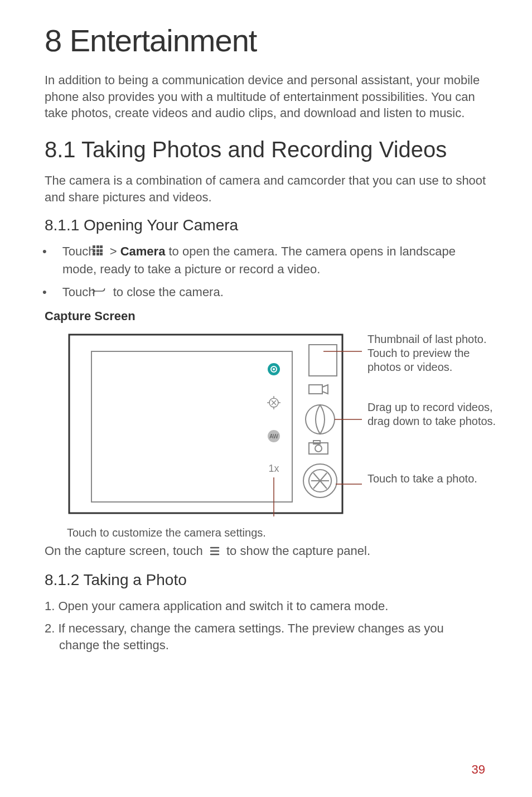 The height and width of the screenshot is (797, 532). Describe the element at coordinates (79, 251) in the screenshot. I see `bullet1-pre: Touch` at that location.